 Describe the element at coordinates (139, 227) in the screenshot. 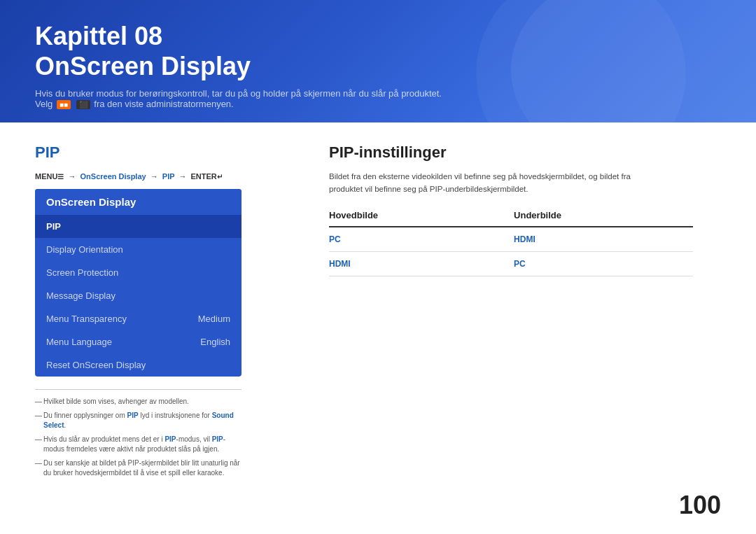

I see `menu-item-pip: PIP` at that location.